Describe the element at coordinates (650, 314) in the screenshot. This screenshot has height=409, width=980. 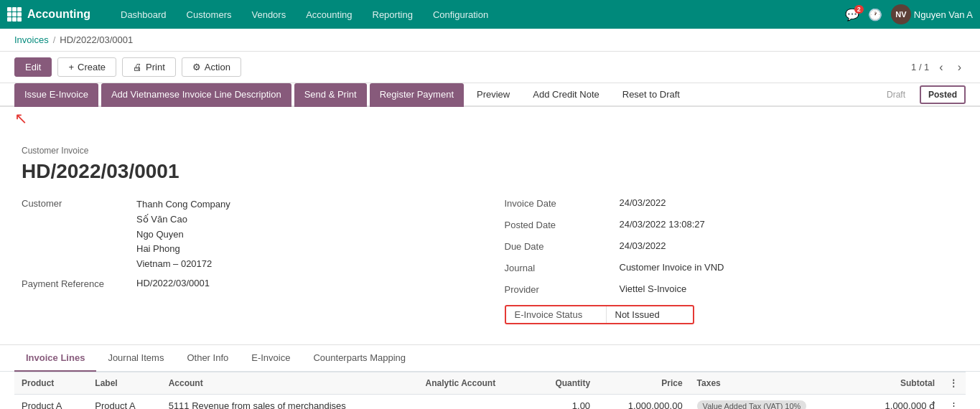
I see `einvoice-status-value: Not Issued` at that location.